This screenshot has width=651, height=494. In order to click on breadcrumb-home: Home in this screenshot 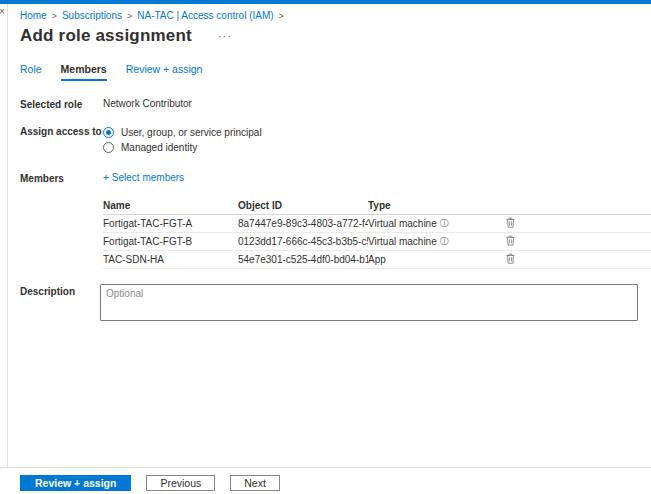, I will do `click(34, 16)`.